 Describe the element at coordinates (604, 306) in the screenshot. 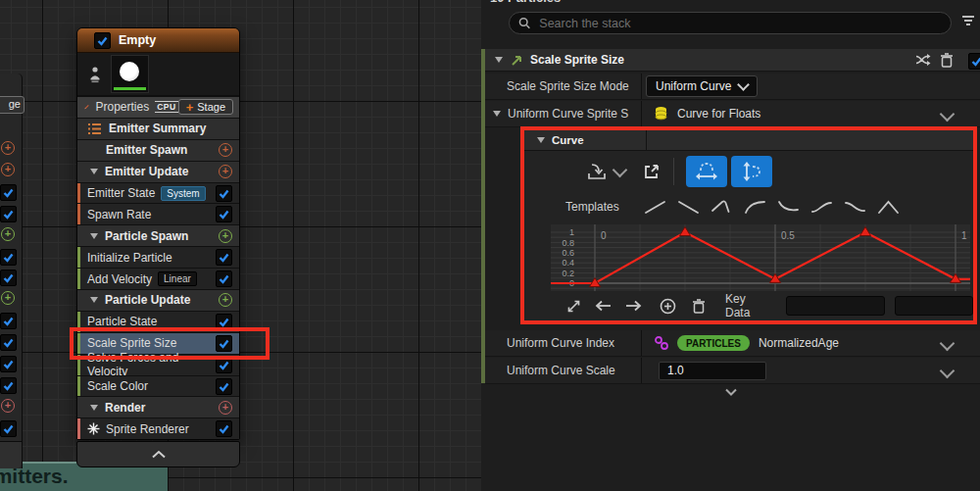

I see `prev-key-icon` at that location.